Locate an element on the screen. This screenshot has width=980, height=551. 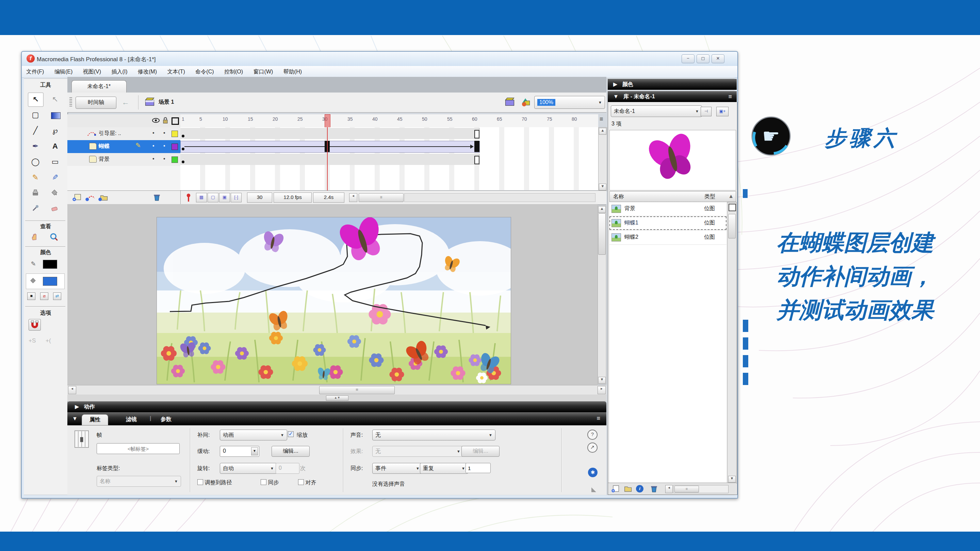
edit-scene-icon is located at coordinates (510, 102).